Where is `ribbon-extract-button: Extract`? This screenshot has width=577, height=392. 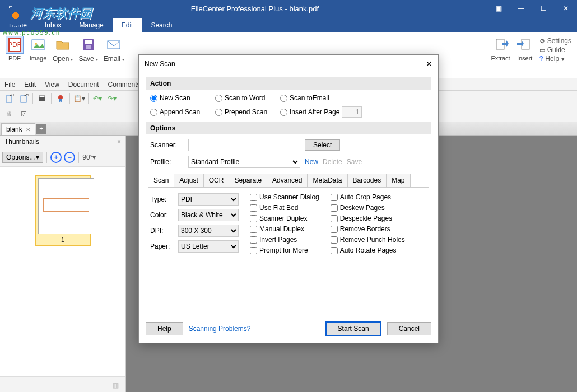
ribbon-extract-button: Extract is located at coordinates (500, 49).